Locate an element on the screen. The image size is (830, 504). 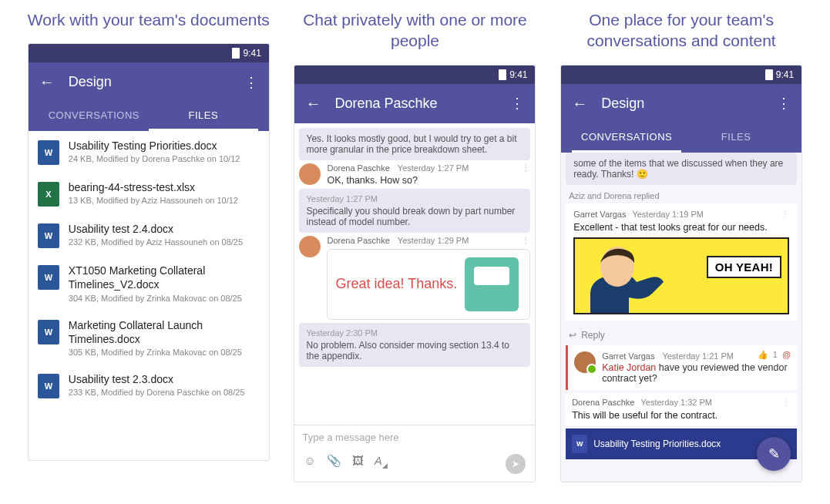
timestamp: Yesterday 1:29 PM is located at coordinates (456, 240).